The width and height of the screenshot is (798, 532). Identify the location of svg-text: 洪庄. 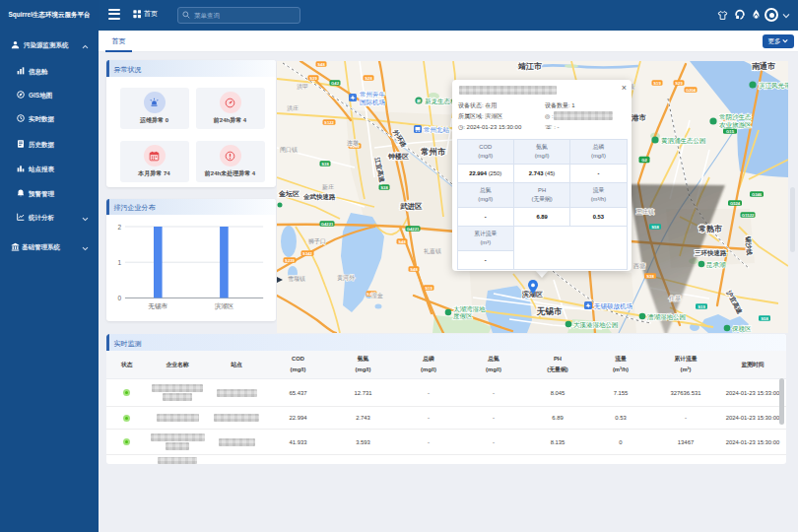
(293, 108).